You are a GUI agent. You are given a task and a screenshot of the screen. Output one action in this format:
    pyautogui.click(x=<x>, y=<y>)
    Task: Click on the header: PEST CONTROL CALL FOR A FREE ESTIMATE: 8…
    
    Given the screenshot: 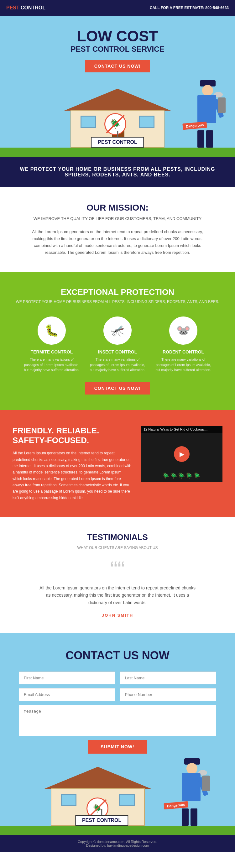 What is the action you would take?
    pyautogui.click(x=117, y=8)
    